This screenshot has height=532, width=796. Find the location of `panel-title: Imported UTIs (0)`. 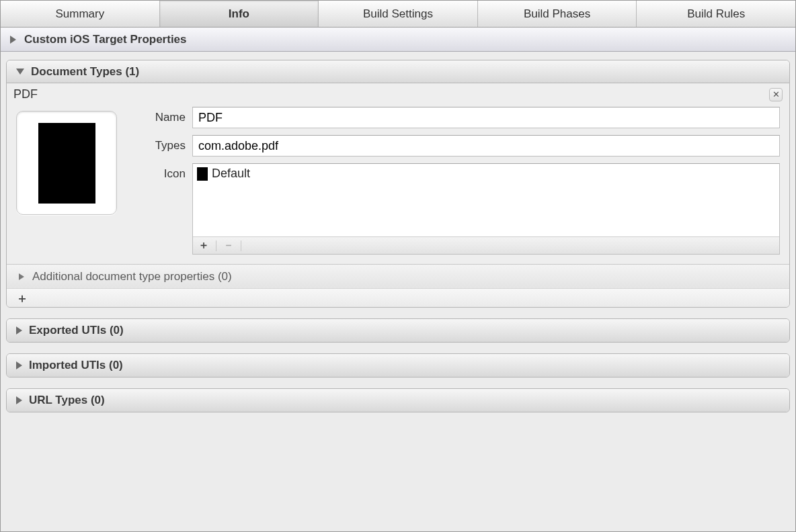

panel-title: Imported UTIs (0) is located at coordinates (76, 365).